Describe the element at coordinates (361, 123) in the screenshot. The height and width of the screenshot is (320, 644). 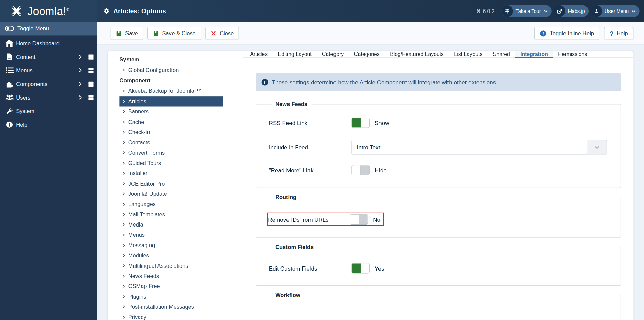
I see `rss-feed-link-toggle` at that location.